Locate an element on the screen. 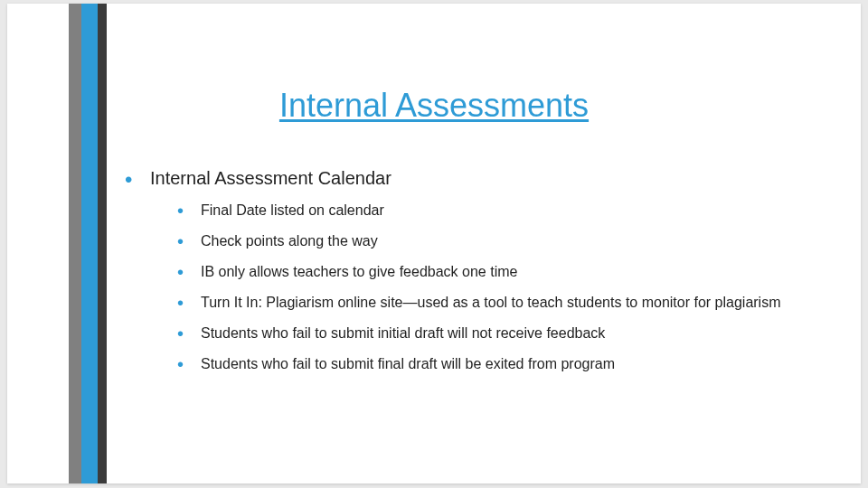 This screenshot has height=488, width=868. bullet-level2: Final Date listed on calendar is located at coordinates (513, 211).